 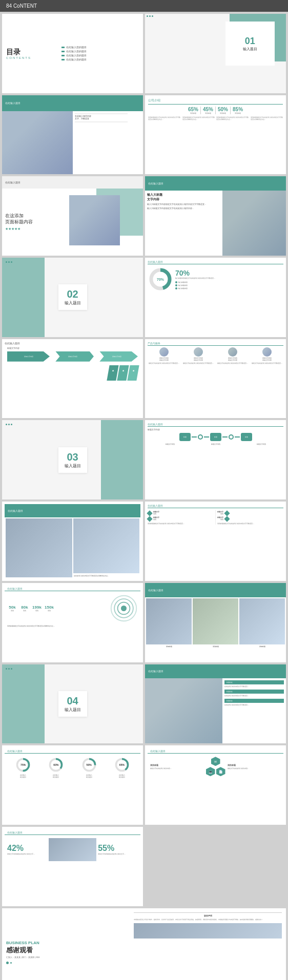 What do you see at coordinates (215, 621) in the screenshot?
I see `photos-row` at bounding box center [215, 621].